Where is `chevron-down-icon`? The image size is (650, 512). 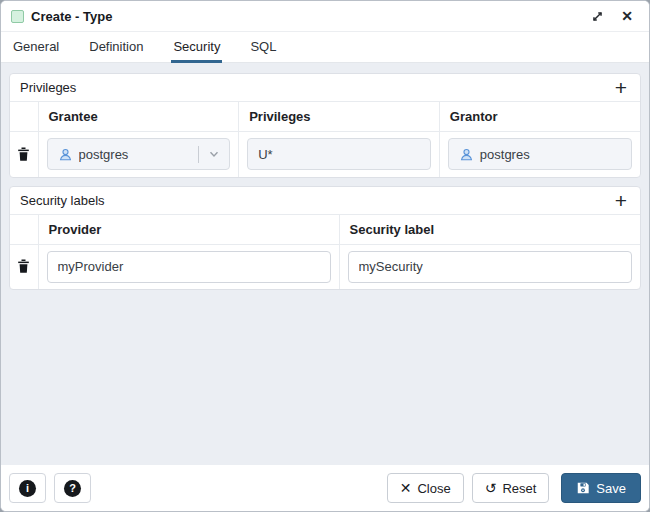 chevron-down-icon is located at coordinates (214, 154).